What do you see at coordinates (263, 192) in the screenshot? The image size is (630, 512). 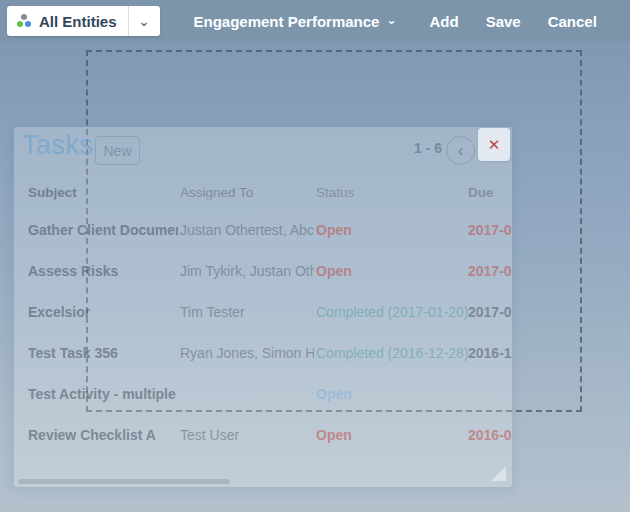 I see `table-header-row: Subject Assigned To Status Due` at bounding box center [263, 192].